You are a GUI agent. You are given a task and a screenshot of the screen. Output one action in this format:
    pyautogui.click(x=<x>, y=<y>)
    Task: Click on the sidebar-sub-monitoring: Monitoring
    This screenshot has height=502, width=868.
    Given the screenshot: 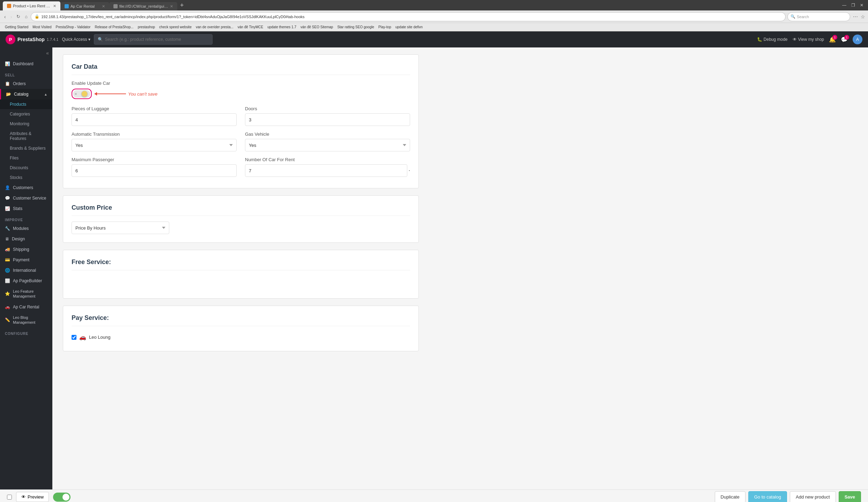 What is the action you would take?
    pyautogui.click(x=26, y=124)
    